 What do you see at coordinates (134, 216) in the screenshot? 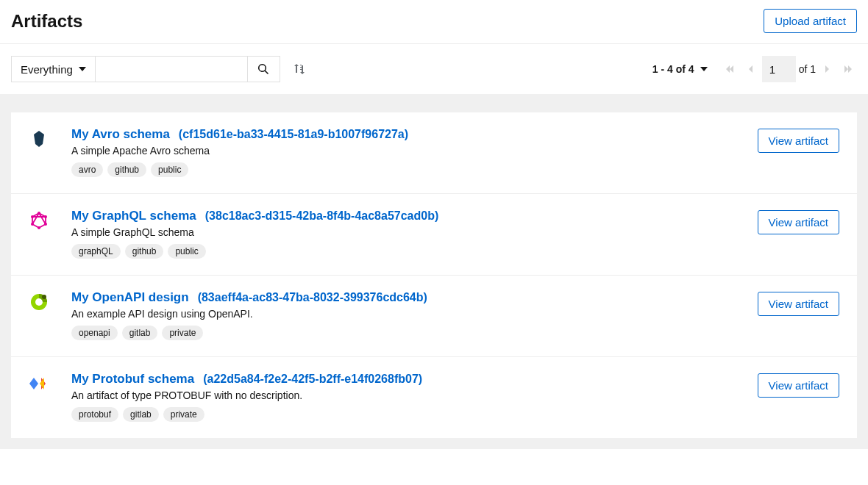
I see `artifact-name-link: My GraphQL schema` at bounding box center [134, 216].